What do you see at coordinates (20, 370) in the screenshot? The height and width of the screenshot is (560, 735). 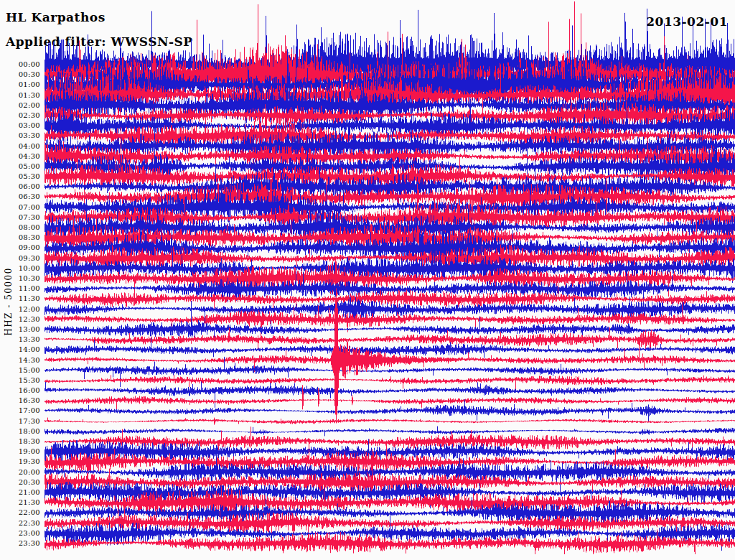 I see `time-label: 15:00` at bounding box center [20, 370].